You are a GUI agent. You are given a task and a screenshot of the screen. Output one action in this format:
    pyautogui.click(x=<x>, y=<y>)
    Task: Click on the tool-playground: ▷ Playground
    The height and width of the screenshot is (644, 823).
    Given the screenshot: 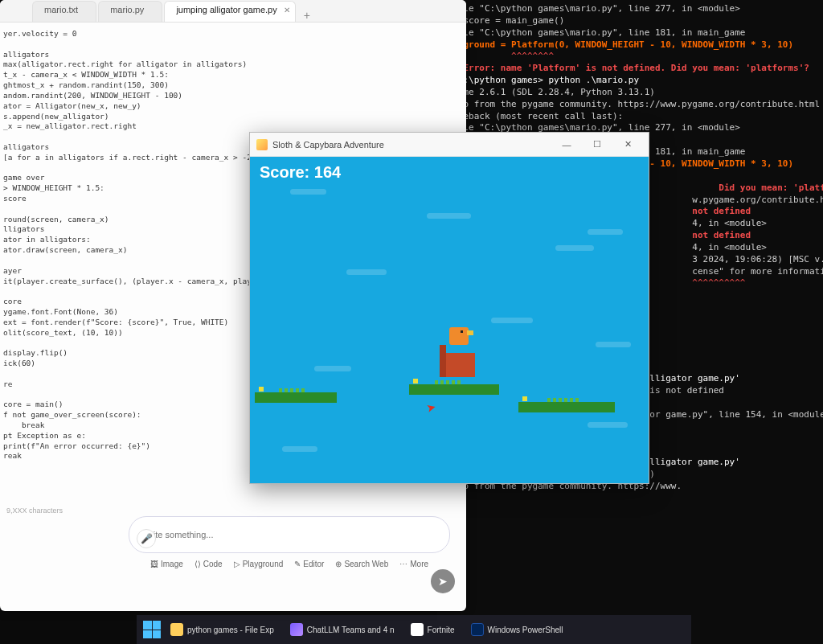 What is the action you would take?
    pyautogui.click(x=259, y=564)
    